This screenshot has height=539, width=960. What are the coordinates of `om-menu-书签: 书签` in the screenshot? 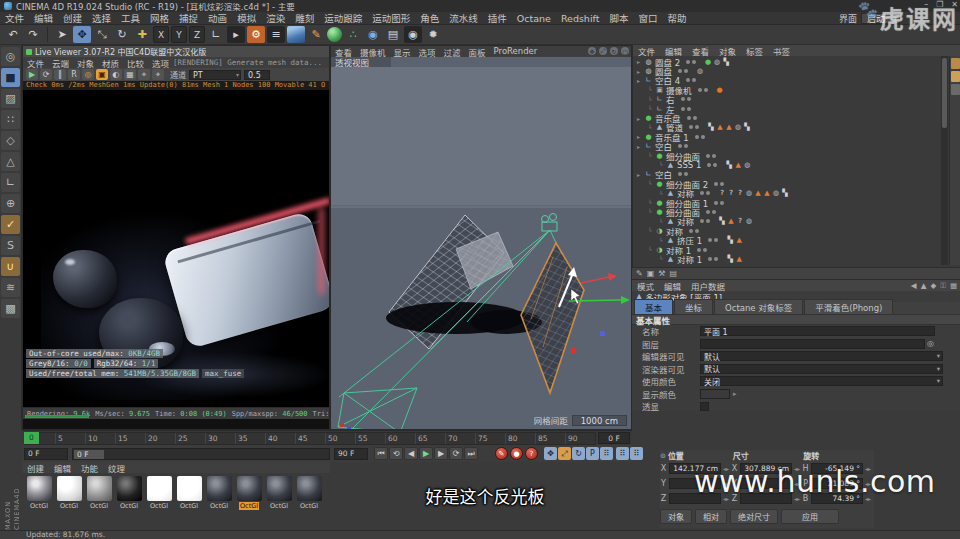 It's located at (782, 51).